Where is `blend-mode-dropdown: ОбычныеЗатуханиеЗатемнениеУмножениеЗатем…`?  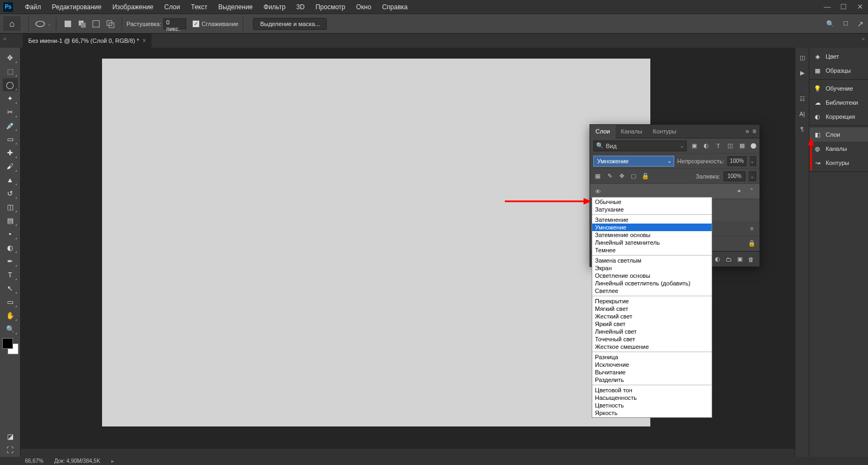 blend-mode-dropdown: ОбычныеЗатуханиеЗатемнениеУмножениеЗатем… is located at coordinates (652, 307).